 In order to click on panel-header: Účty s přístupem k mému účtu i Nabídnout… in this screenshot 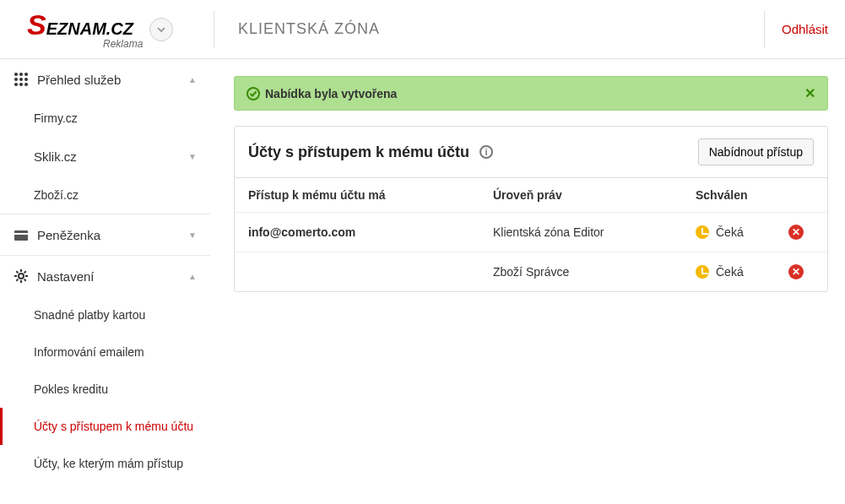, I will do `click(531, 152)`.